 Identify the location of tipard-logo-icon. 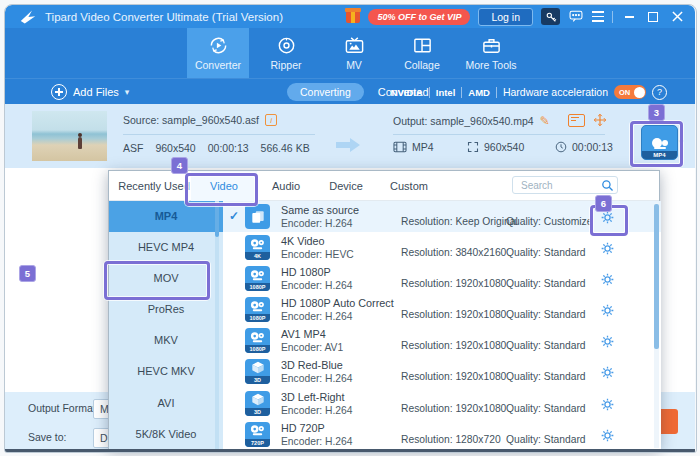
(28, 17).